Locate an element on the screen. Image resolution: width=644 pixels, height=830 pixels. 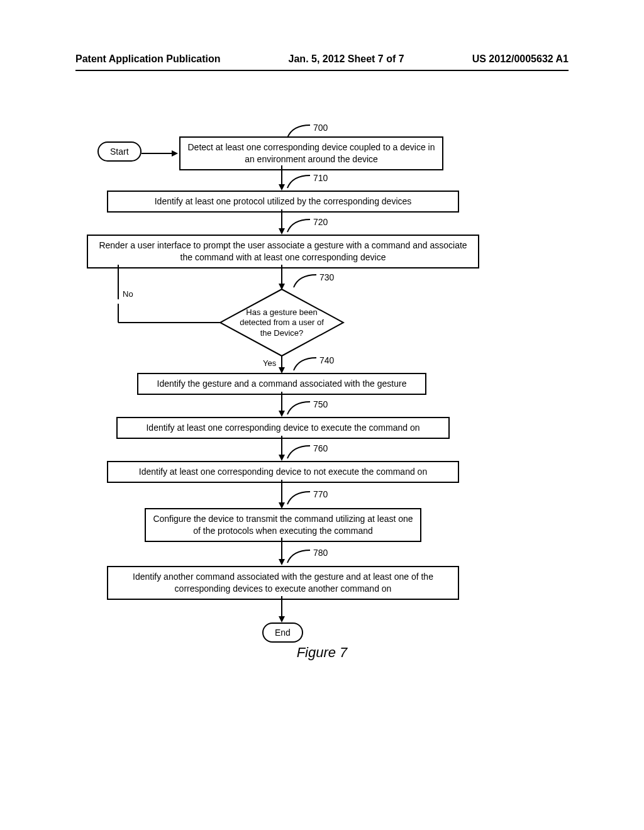
end-terminal: End is located at coordinates (283, 633).